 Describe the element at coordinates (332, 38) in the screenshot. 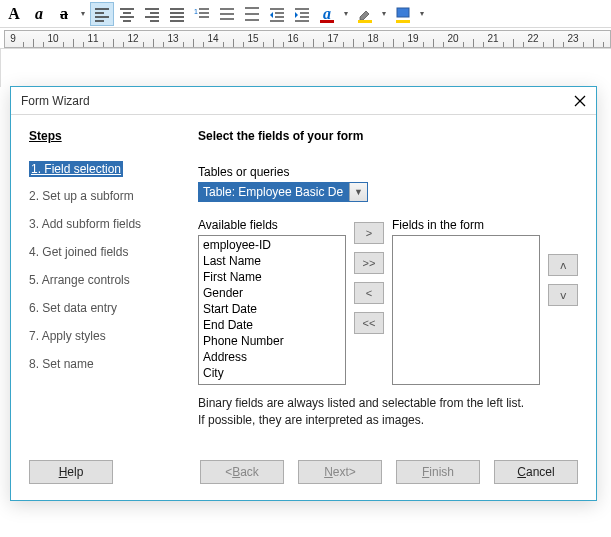

I see `ruler-number: 17` at that location.